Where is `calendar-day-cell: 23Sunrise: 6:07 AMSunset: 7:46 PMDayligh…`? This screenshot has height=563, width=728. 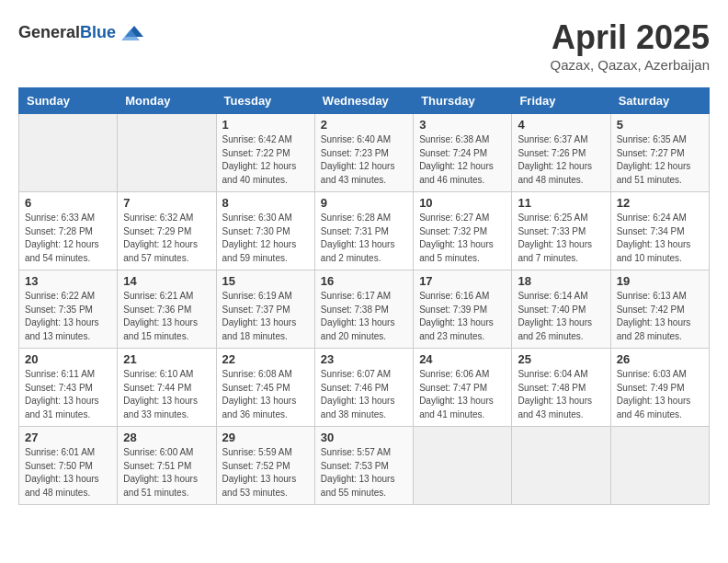 calendar-day-cell: 23Sunrise: 6:07 AMSunset: 7:46 PMDayligh… is located at coordinates (364, 388).